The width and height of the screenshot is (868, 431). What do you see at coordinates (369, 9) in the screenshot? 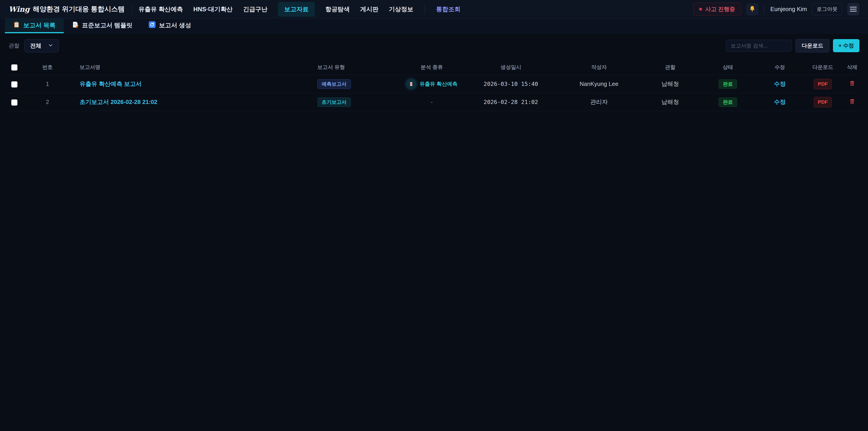
I see `nav-item-board: 게시판` at bounding box center [369, 9].